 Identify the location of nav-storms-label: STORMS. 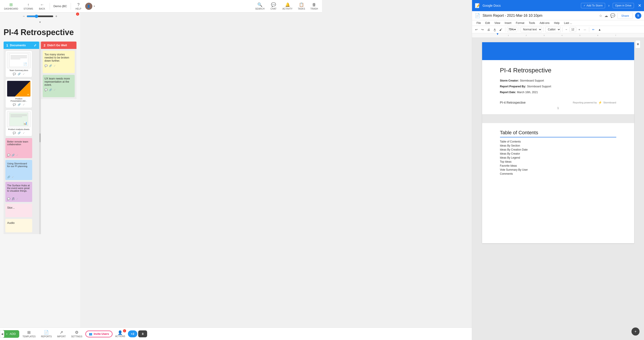
(28, 9).